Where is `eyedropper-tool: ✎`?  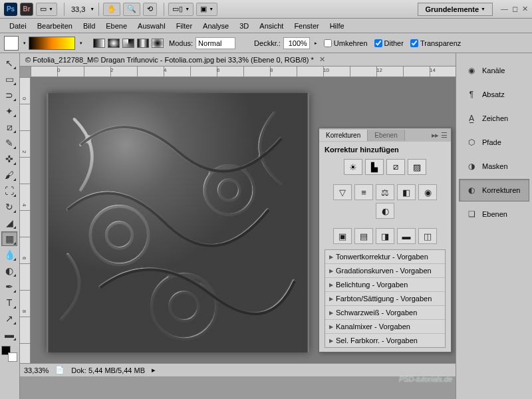 eyedropper-tool: ✎ is located at coordinates (9, 143).